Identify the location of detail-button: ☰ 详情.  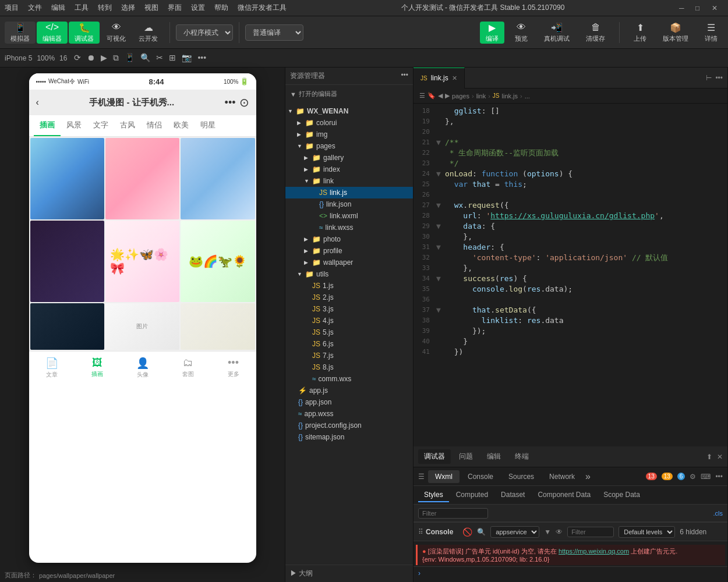
(711, 33).